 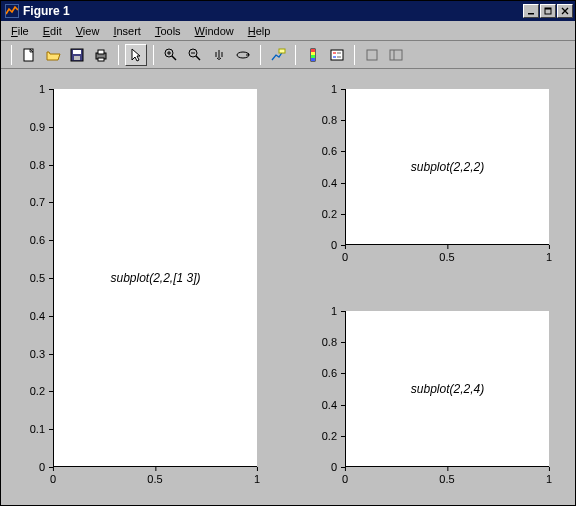 I want to click on close-button, so click(x=565, y=11).